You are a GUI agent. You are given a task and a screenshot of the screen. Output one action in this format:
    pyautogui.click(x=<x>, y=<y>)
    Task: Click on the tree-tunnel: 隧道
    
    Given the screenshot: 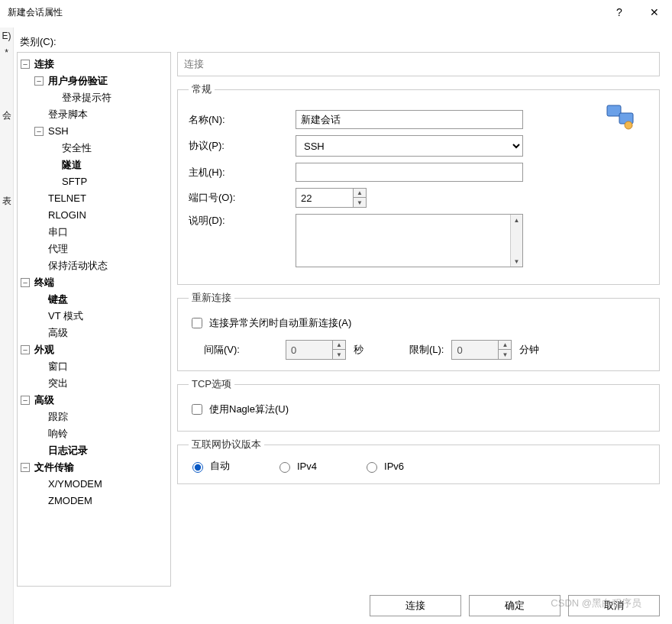 What is the action you would take?
    pyautogui.click(x=109, y=165)
    